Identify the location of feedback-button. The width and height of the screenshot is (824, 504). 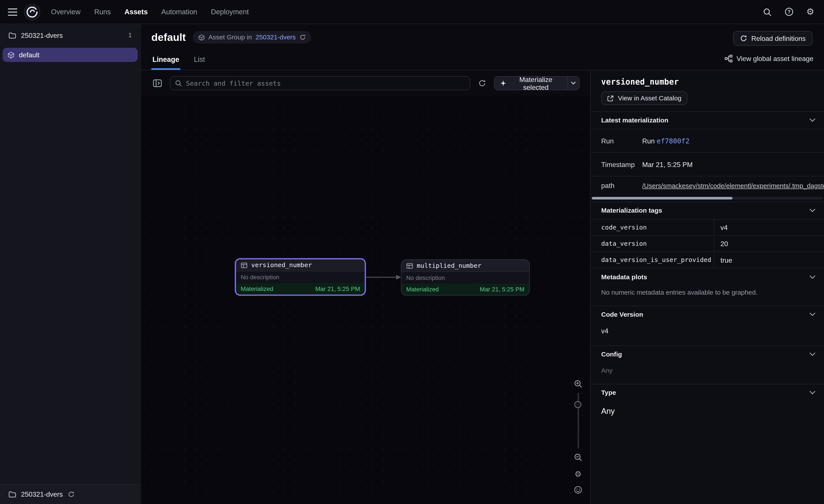
(578, 490).